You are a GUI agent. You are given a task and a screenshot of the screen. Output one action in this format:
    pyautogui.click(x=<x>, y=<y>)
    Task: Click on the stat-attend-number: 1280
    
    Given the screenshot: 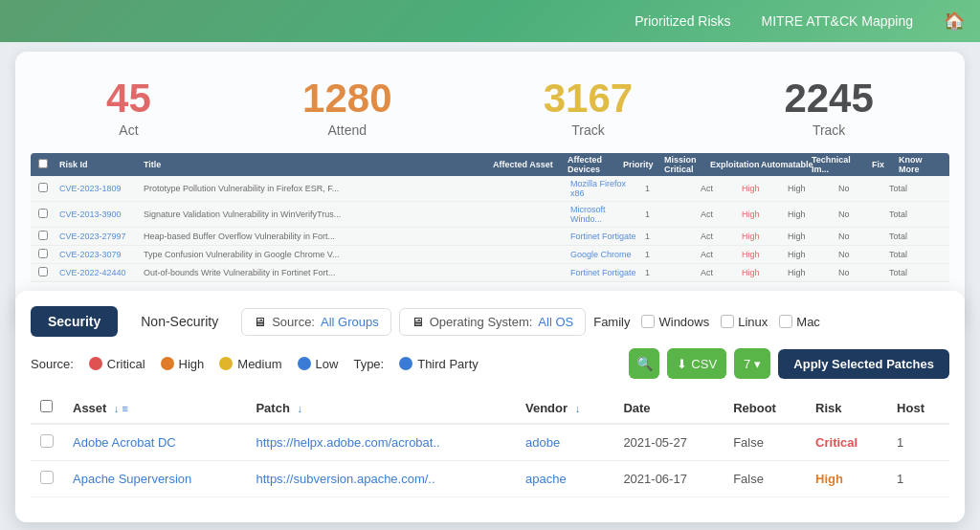 What is the action you would take?
    pyautogui.click(x=346, y=99)
    